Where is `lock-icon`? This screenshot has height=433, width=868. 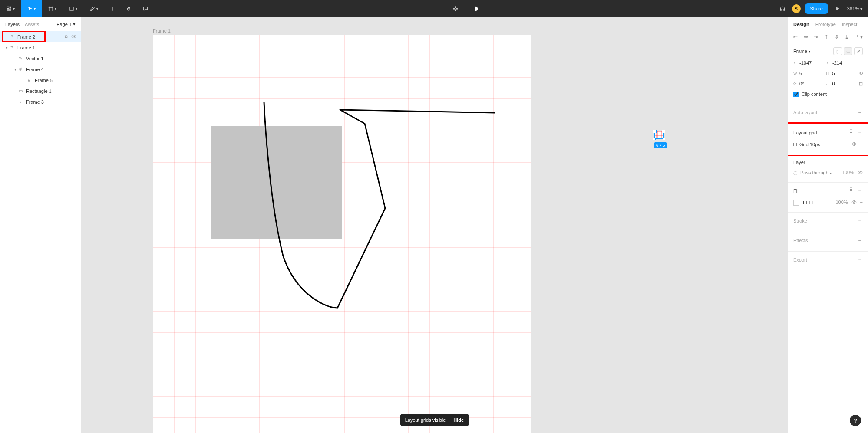 lock-icon is located at coordinates (66, 37).